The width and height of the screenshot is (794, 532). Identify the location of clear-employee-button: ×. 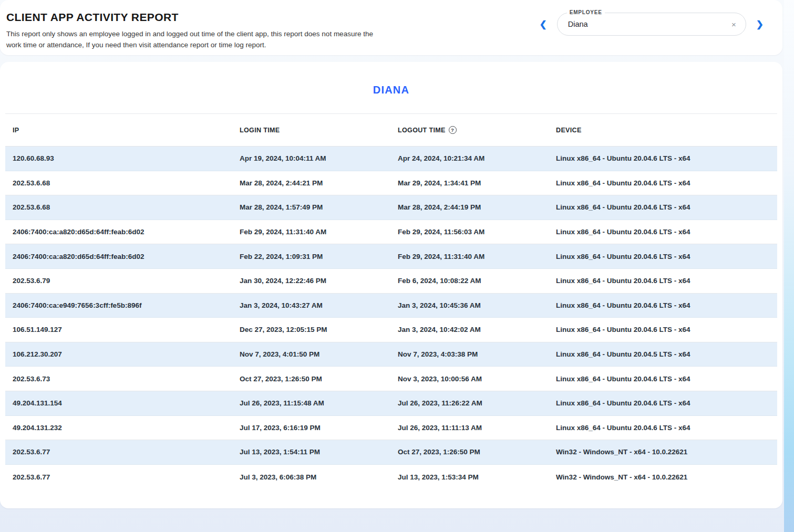
(737, 24).